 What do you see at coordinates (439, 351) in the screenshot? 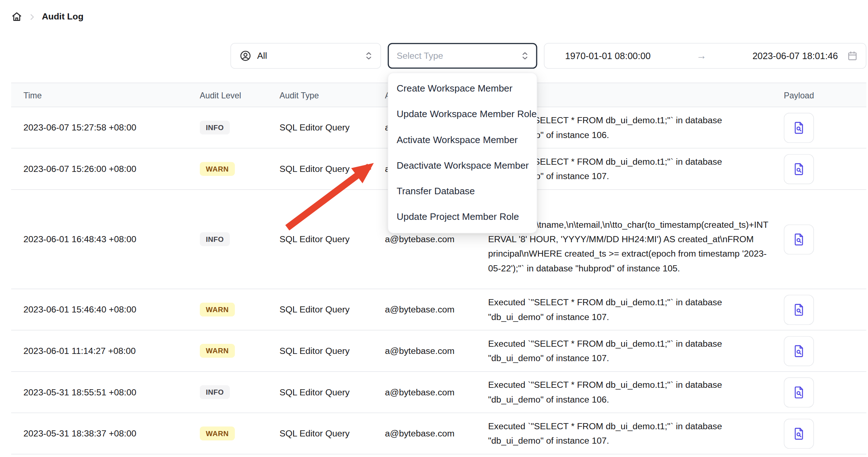
I see `table-row: 2023-06-01 11:14:27 +08:00 WARN SQL Edit…` at bounding box center [439, 351].